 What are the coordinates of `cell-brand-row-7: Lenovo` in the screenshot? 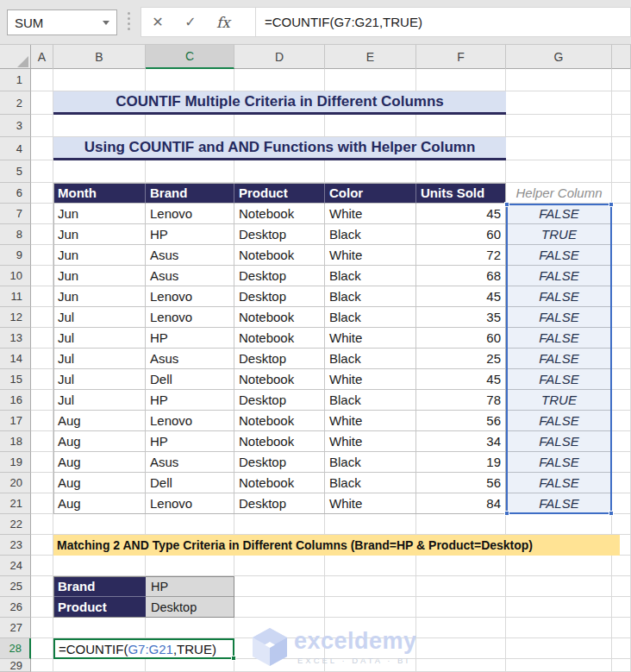 It's located at (190, 214).